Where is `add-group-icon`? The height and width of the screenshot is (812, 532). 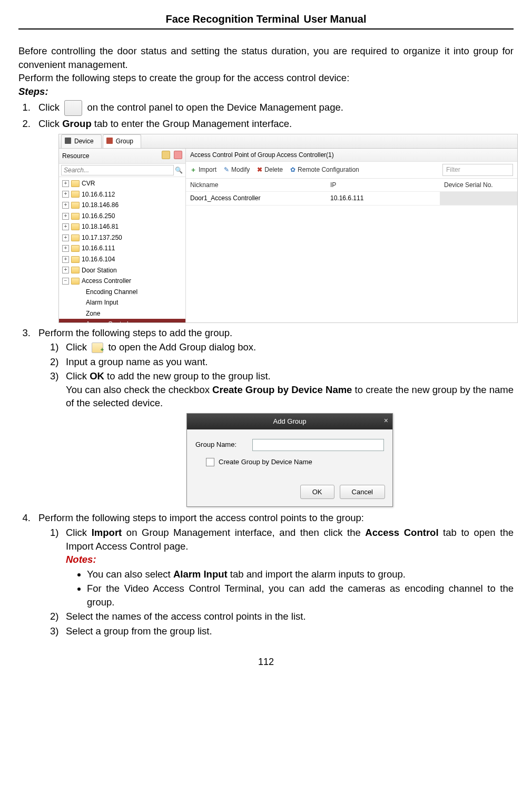
add-group-icon is located at coordinates (166, 155).